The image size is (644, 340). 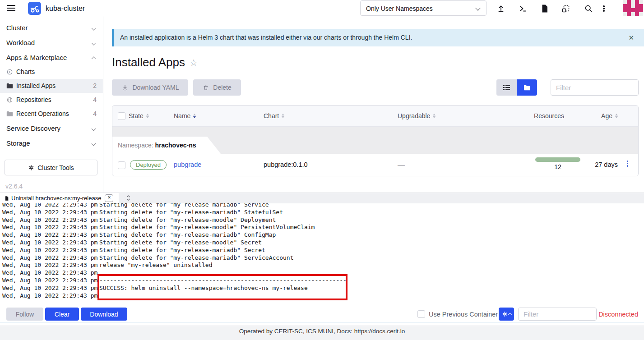 I want to click on sidebar-item-workload: Workload, so click(x=51, y=42).